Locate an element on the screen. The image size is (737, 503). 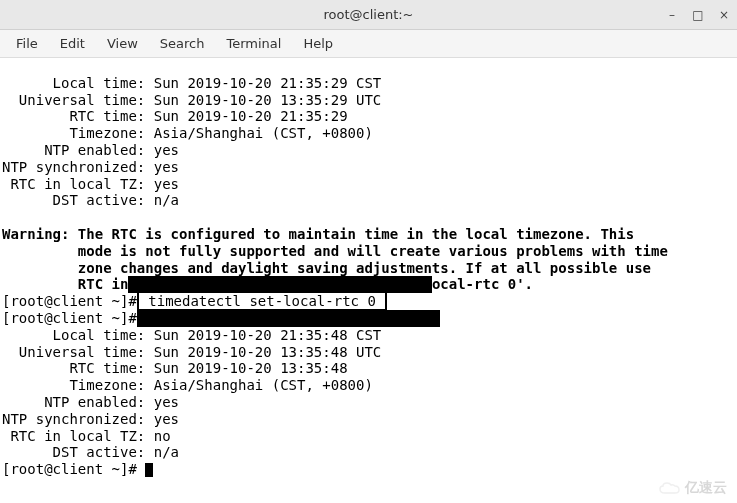
menu-file: File is located at coordinates (27, 44).